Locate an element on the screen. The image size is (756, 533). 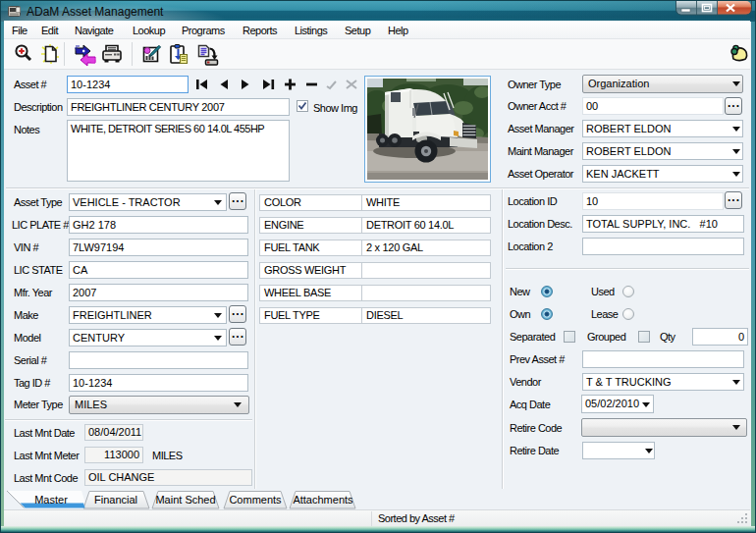
svg-text: Master is located at coordinates (51, 500).